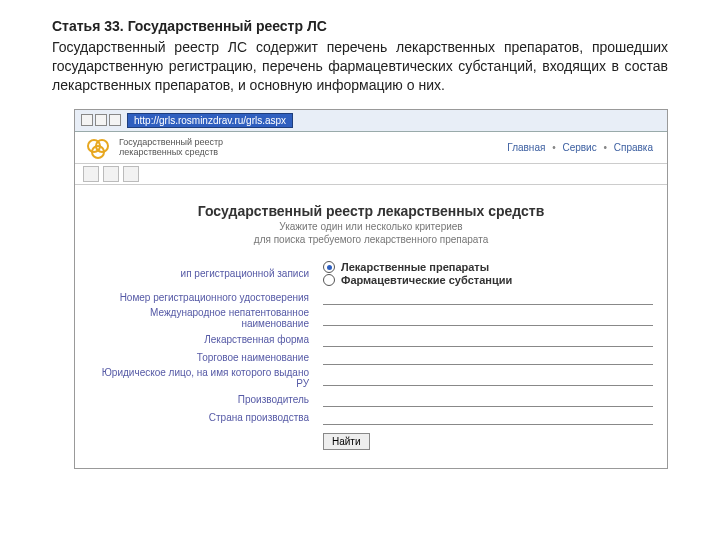  I want to click on input-producer, so click(488, 400).